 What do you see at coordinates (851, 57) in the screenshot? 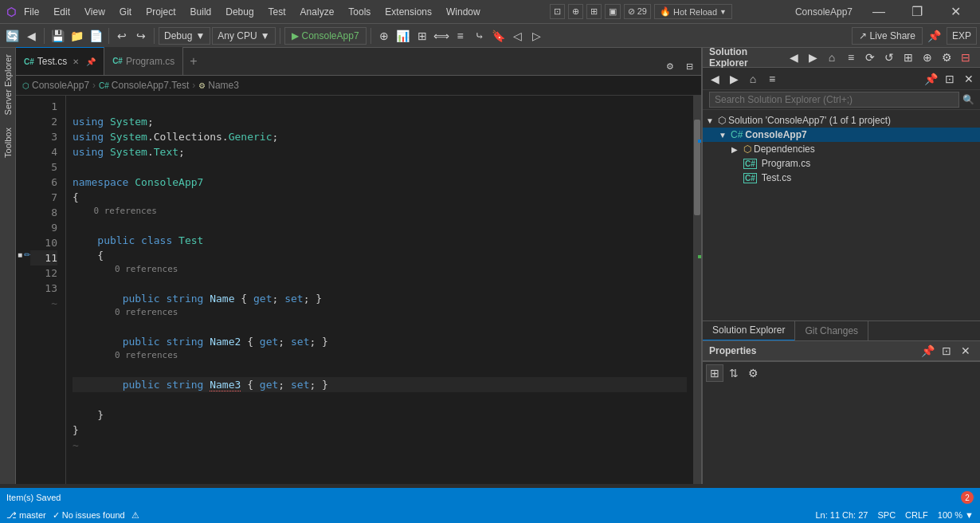
I see `se-props-btn: ≡` at bounding box center [851, 57].